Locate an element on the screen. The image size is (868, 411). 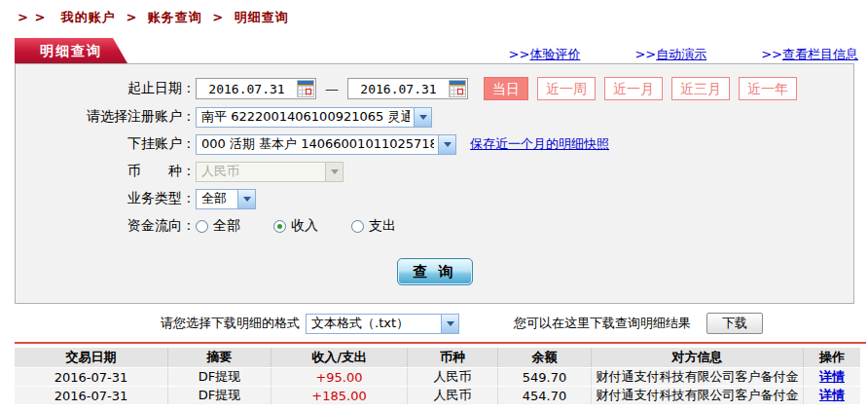
link-auto-demo: >>自动演示 is located at coordinates (670, 55).